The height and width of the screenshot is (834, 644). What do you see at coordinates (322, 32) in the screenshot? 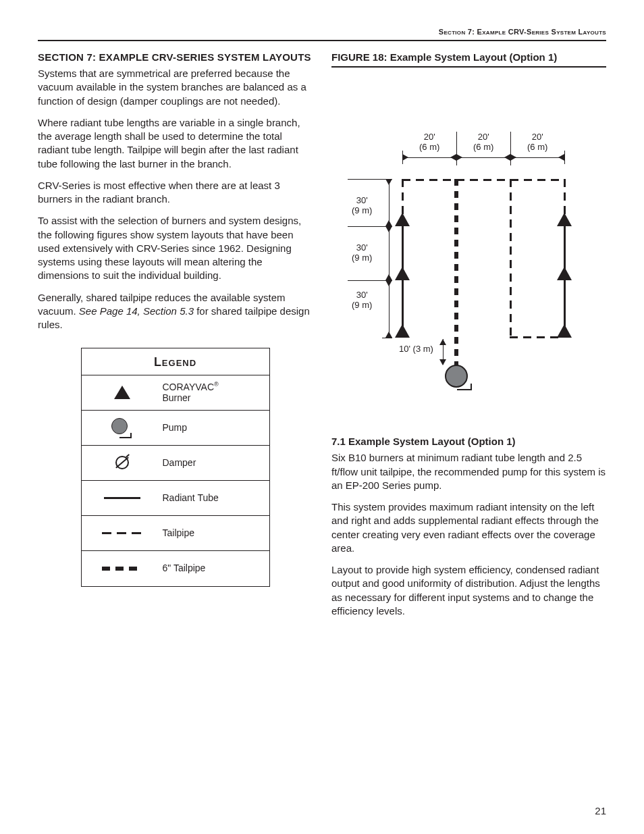
I see `running-header: Section 7: Example CRV-Series System Lay…` at bounding box center [322, 32].